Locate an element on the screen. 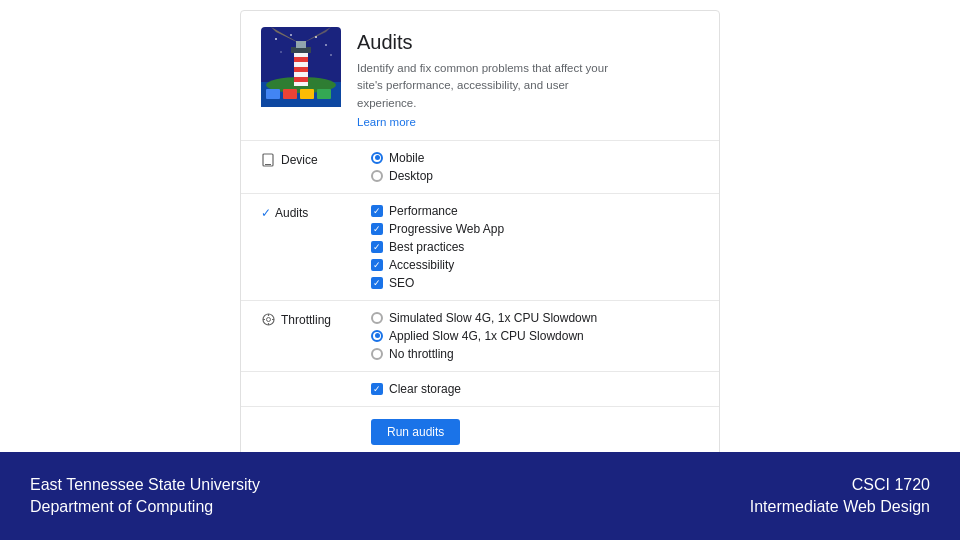 This screenshot has height=540, width=960. throttling-none-label: No throttling is located at coordinates (422, 354).